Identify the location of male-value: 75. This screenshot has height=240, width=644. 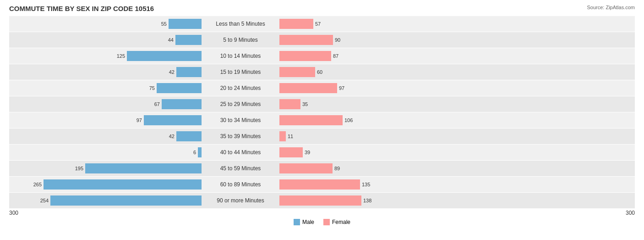
(152, 88).